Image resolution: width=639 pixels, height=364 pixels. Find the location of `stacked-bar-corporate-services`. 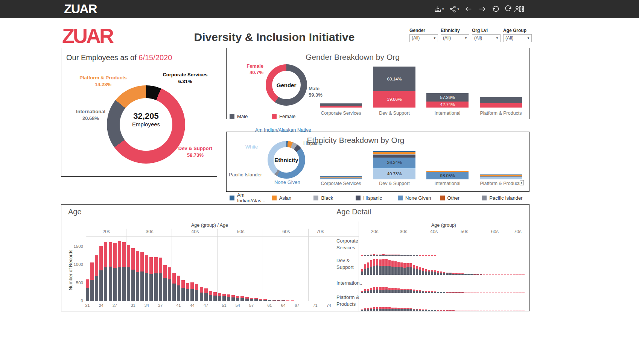

stacked-bar-corporate-services is located at coordinates (341, 178).